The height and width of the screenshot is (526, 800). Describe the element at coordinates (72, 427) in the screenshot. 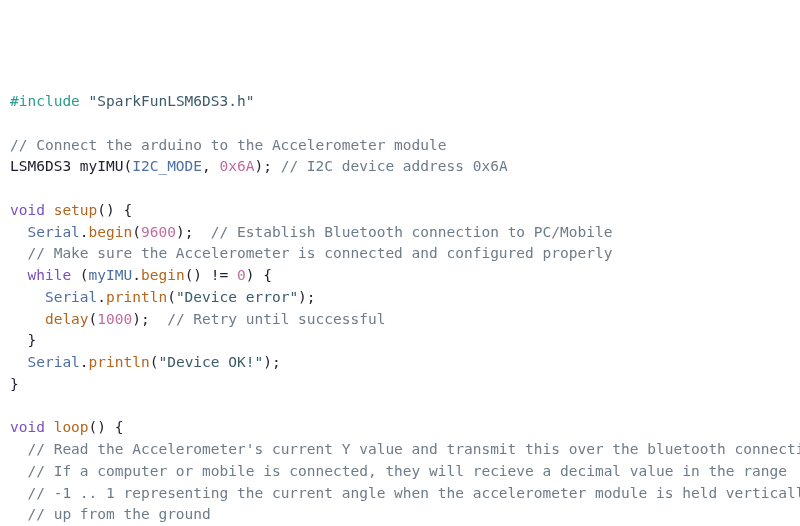

I see `function-name: loop` at that location.